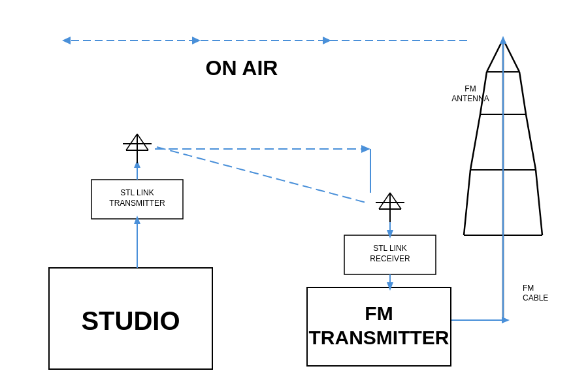 The height and width of the screenshot is (392, 588). What do you see at coordinates (536, 298) in the screenshot?
I see `fm-cable-label2: CABLE` at bounding box center [536, 298].